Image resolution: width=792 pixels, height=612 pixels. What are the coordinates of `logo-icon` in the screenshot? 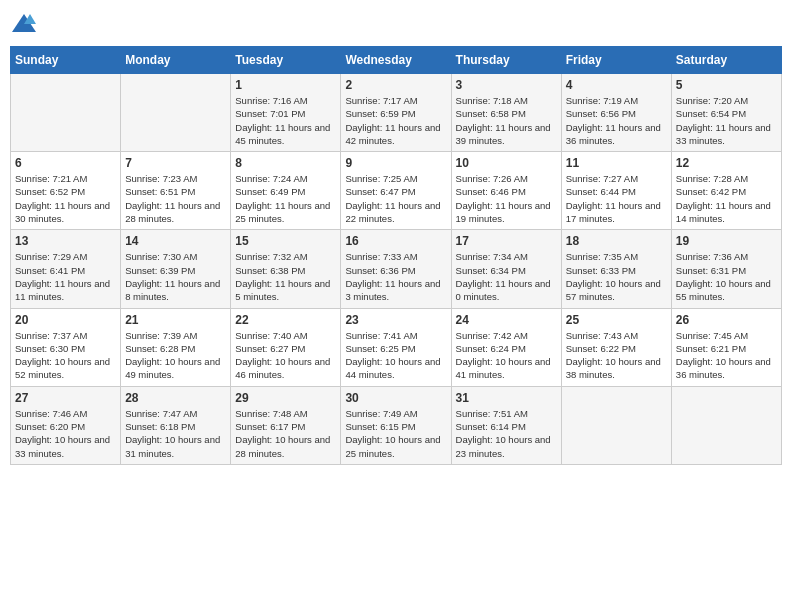 It's located at (24, 24).